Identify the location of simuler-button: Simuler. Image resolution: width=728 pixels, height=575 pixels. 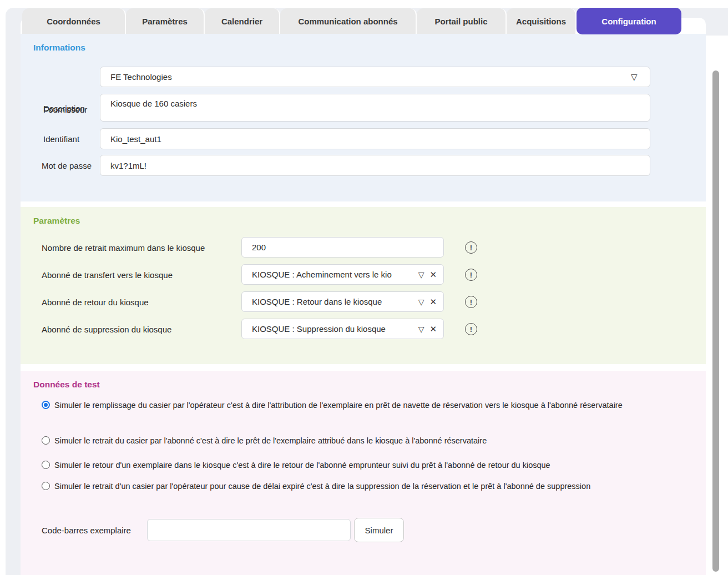
(379, 530).